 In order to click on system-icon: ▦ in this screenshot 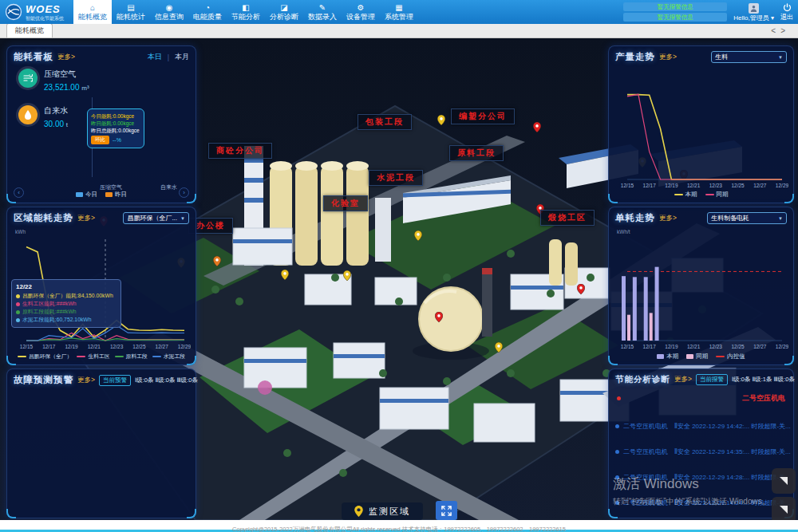, I will do `click(399, 8)`.